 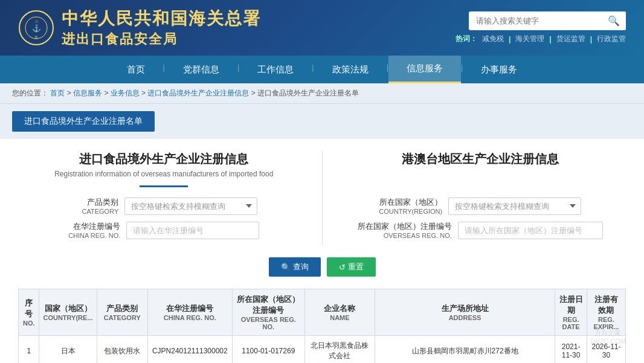 What do you see at coordinates (275, 69) in the screenshot?
I see `nav-work: 工作信息` at bounding box center [275, 69].